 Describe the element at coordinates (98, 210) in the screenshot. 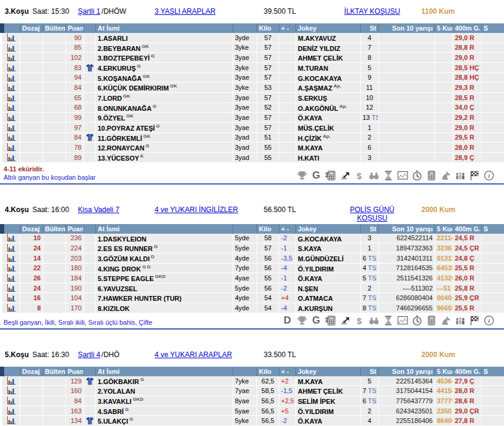

I see `condition-link: Kisa Vadeli 7` at that location.